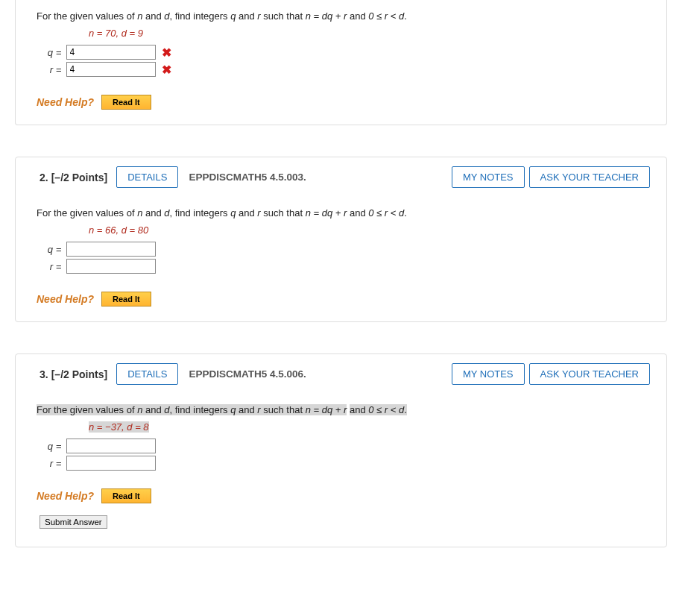 Image resolution: width=682 pixels, height=616 pixels. I want to click on question-params: n = 70, d = 9, so click(367, 33).